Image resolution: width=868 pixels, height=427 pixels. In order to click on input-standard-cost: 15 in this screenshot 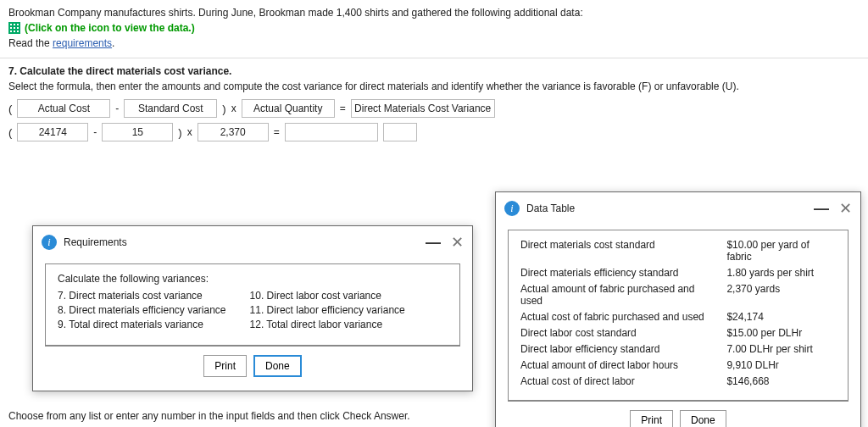, I will do `click(137, 132)`.